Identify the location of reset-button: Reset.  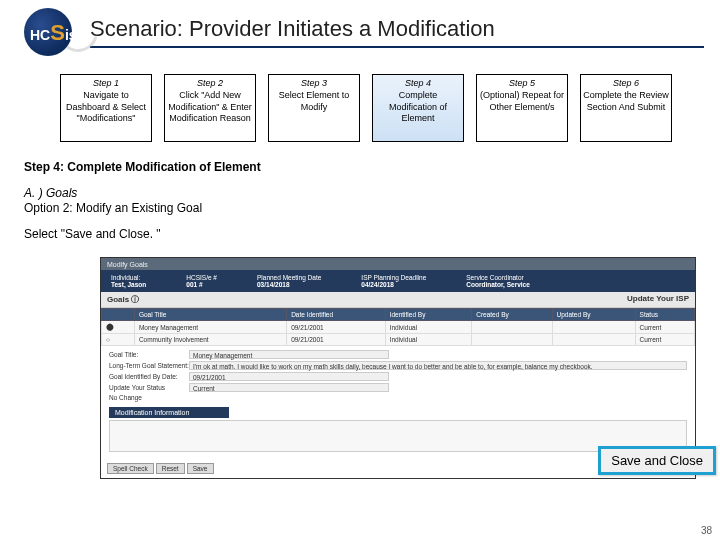
(170, 468).